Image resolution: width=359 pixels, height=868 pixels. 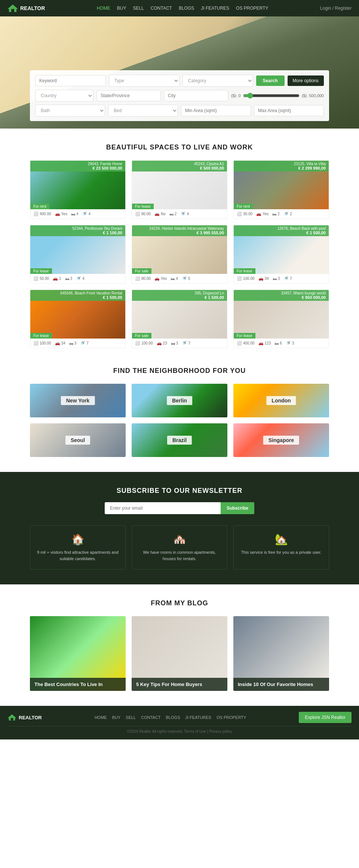 What do you see at coordinates (281, 440) in the screenshot?
I see `neighborhood-card-singapore: Singapore` at bounding box center [281, 440].